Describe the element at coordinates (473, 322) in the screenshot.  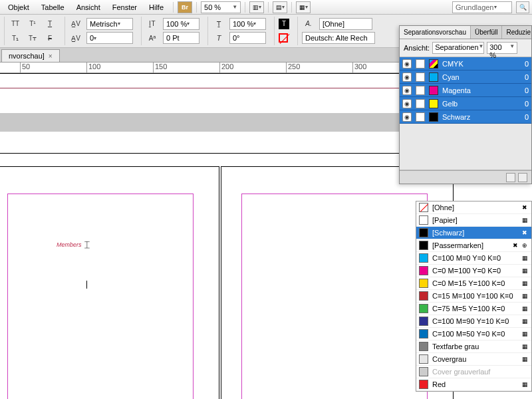
I see `swatch-row: C=100 M=90 Y=10 K=0▦` at that location.